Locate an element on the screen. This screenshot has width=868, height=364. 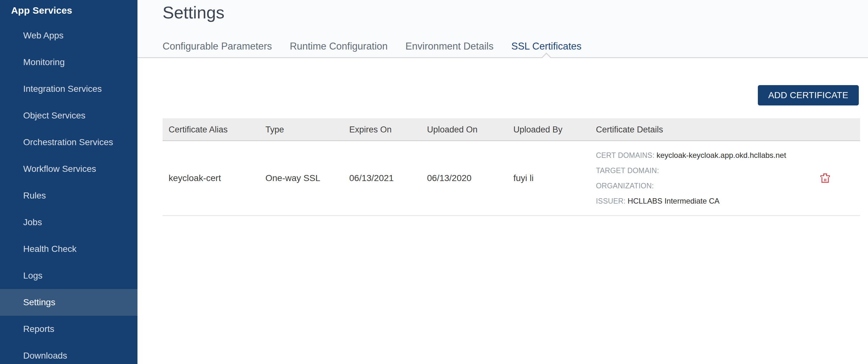
tab-ssl-certificates-label: SSL Certificates is located at coordinates (546, 47).